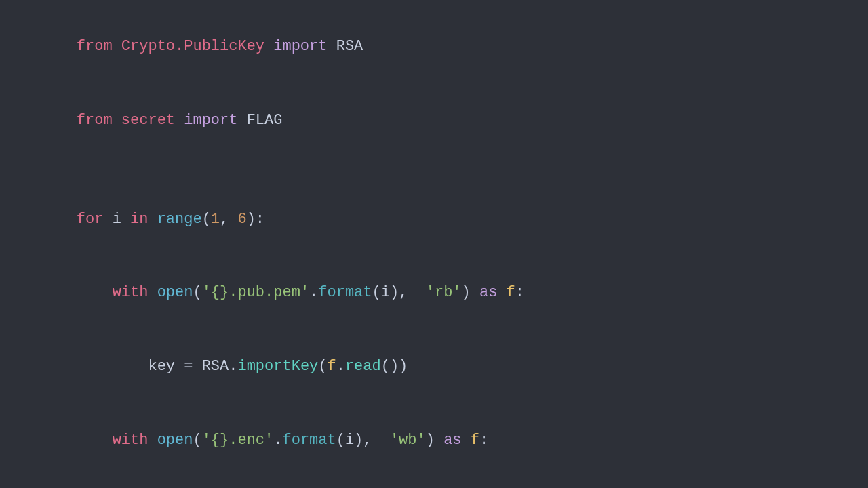  I want to click on range-func: range, so click(180, 220).